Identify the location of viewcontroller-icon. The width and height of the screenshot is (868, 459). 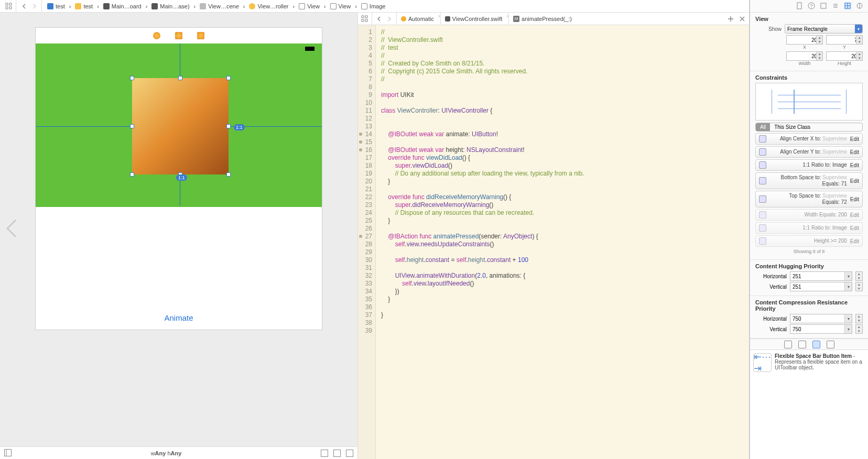
(157, 36).